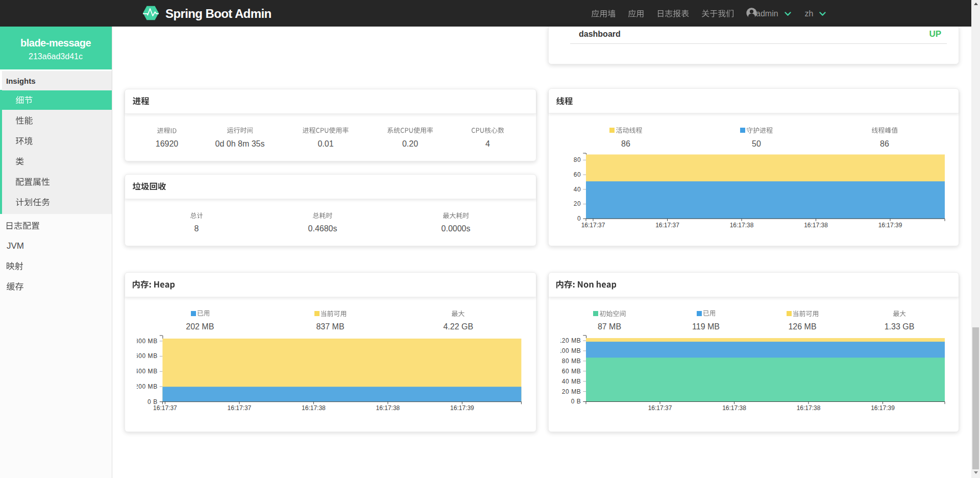  What do you see at coordinates (577, 189) in the screenshot?
I see `svg-text: 40` at bounding box center [577, 189].